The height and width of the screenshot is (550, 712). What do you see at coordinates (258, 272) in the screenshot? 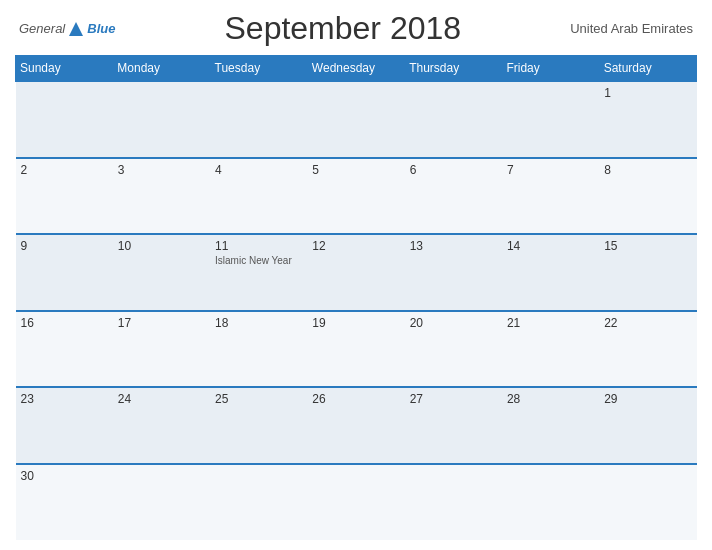
I see `calendar-day-cell: 11Islamic New Year` at bounding box center [258, 272].